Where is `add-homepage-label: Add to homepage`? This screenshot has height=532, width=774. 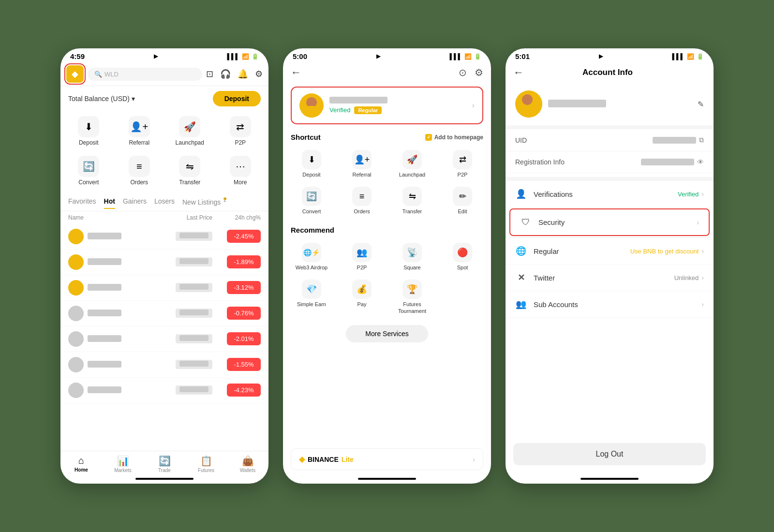 add-homepage-label: Add to homepage is located at coordinates (459, 137).